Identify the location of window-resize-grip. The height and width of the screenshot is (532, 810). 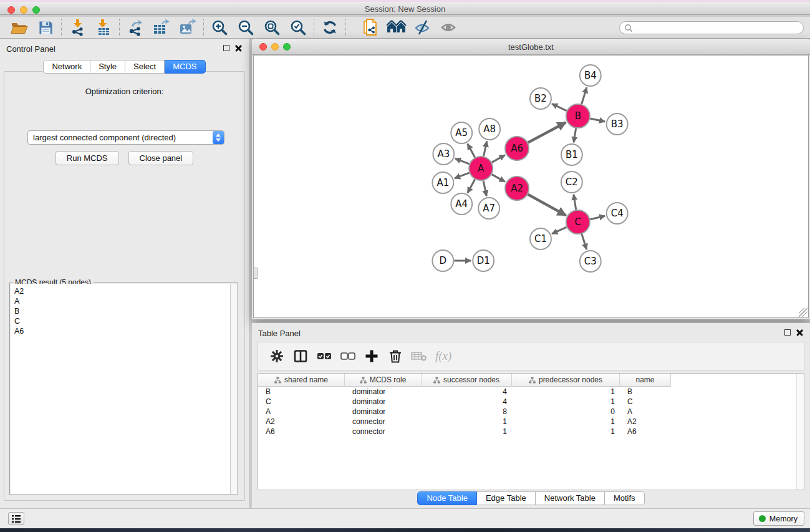
(803, 312).